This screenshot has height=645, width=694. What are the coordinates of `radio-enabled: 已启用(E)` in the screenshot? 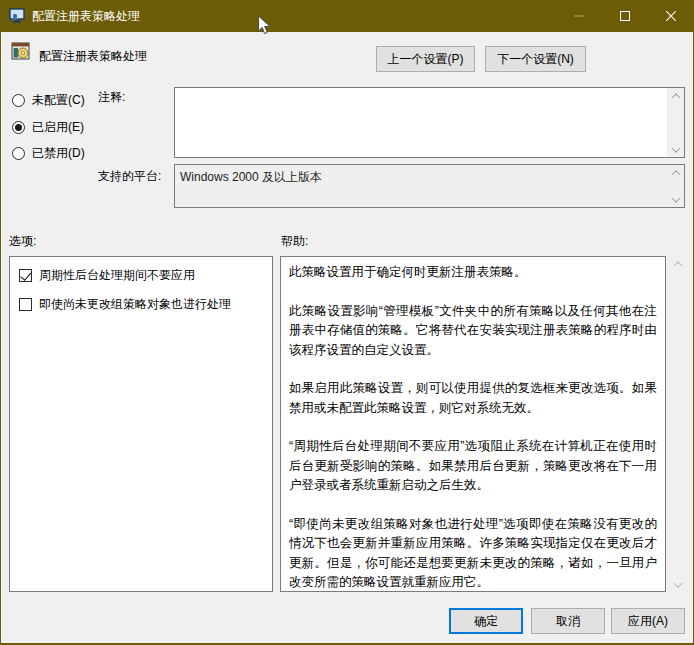 It's located at (48, 128).